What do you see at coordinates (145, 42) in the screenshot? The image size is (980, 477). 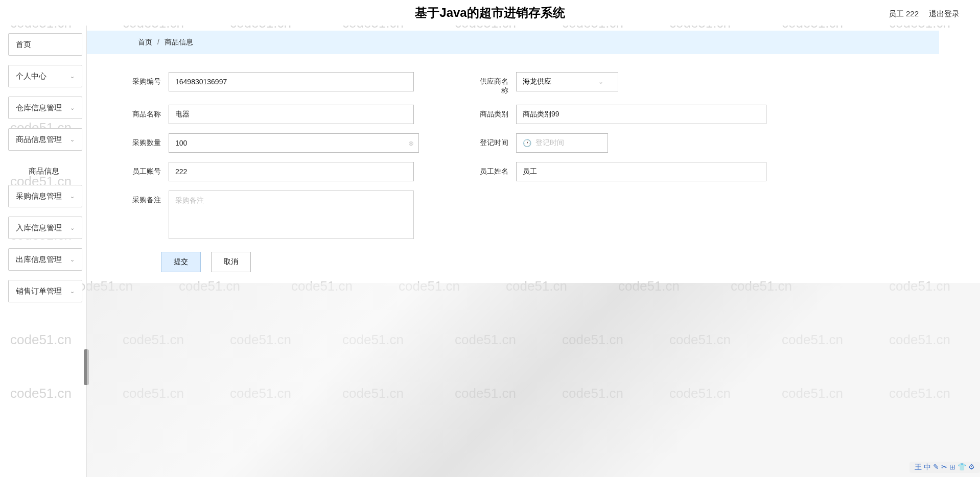 I see `breadcrumb-home: 首页` at bounding box center [145, 42].